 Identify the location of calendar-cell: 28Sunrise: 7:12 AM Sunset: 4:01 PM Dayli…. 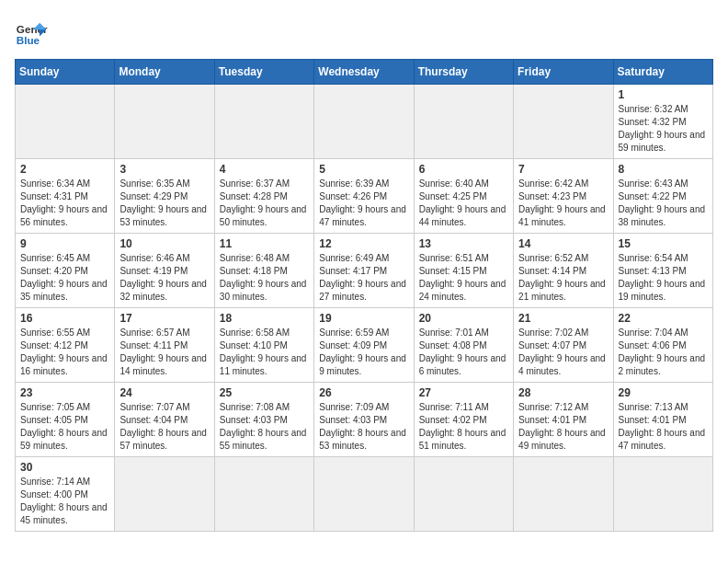
(563, 419).